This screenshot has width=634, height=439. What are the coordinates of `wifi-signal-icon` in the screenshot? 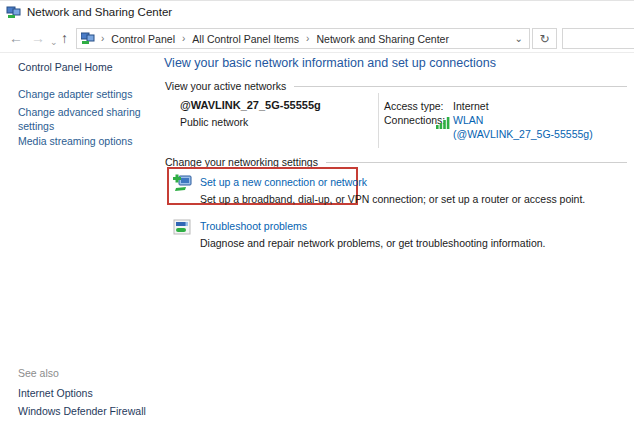 It's located at (443, 121).